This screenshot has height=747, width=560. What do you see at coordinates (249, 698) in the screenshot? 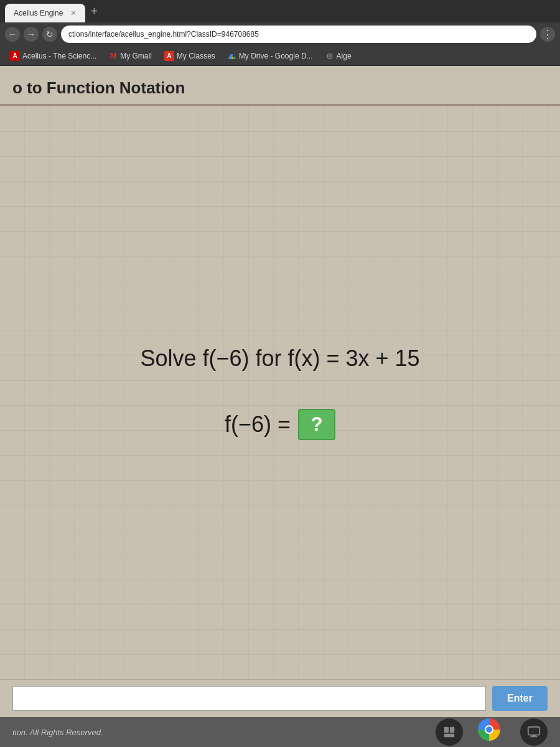
I see `answer-input` at bounding box center [249, 698].